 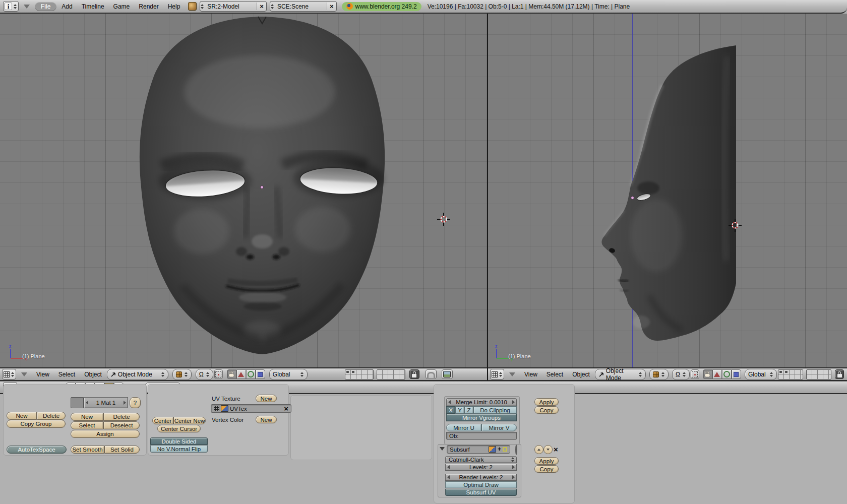 What do you see at coordinates (148, 7) in the screenshot?
I see `menu-render: Render` at bounding box center [148, 7].